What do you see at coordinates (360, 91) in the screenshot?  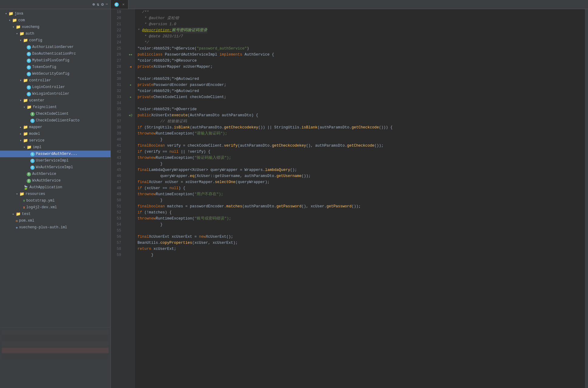 I see `code-line-32: "color:#bbb529;">@Autowired` at bounding box center [360, 91].